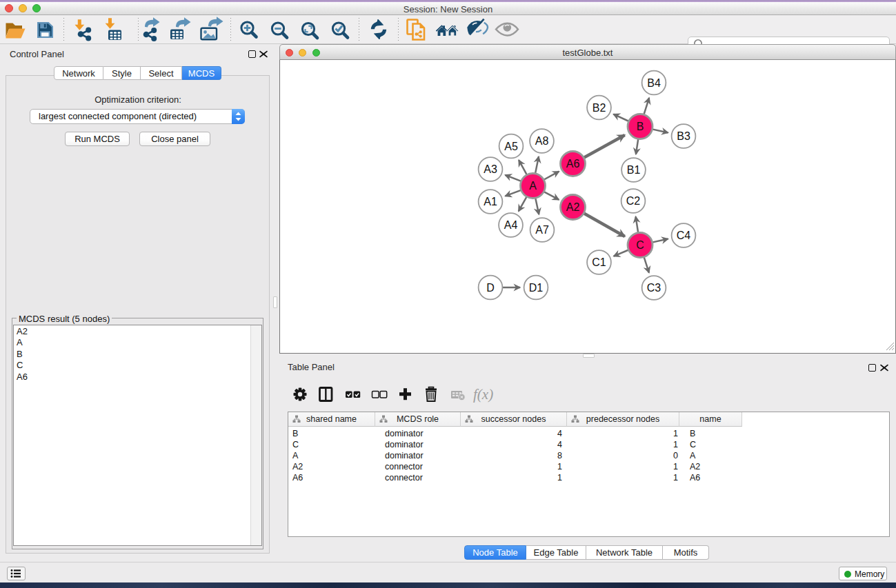 This screenshot has width=896, height=588. Describe the element at coordinates (532, 186) in the screenshot. I see `svg-text: A` at that location.